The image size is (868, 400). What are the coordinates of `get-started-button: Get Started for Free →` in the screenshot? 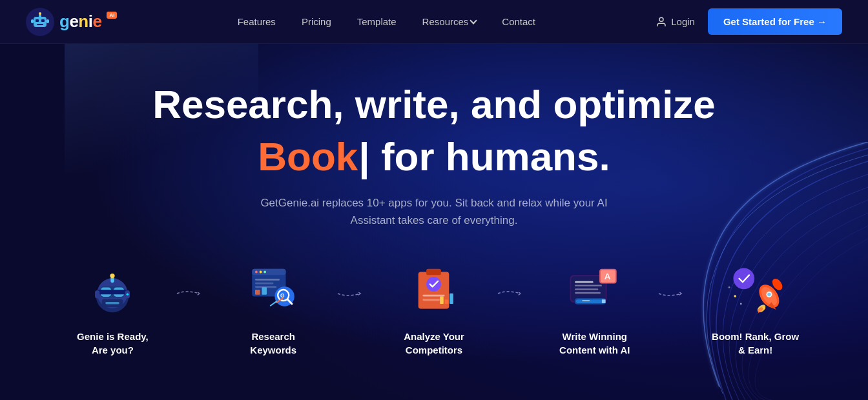 It's located at (775, 22).